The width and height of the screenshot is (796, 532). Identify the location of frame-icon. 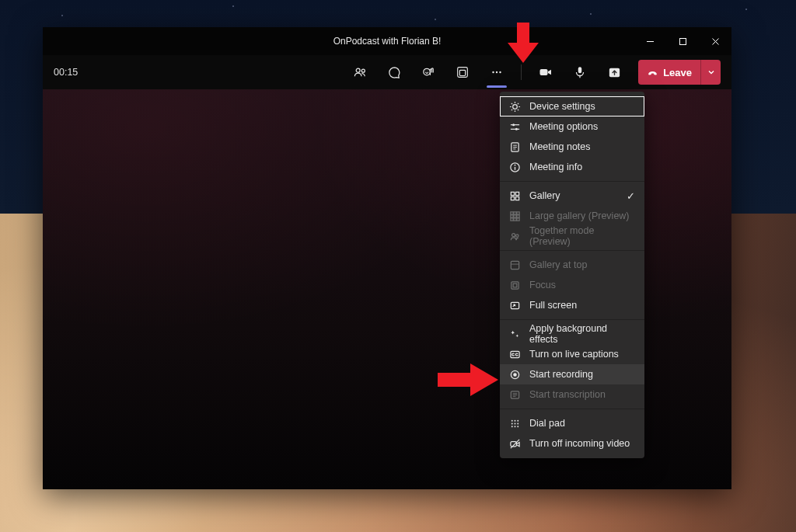
(515, 286).